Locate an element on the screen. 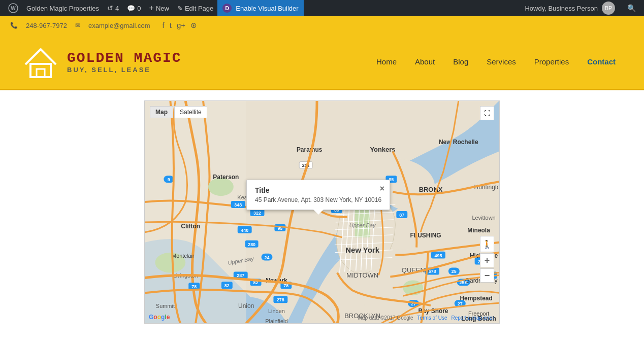 The image size is (644, 345). map-popup: × Title 45 Park Avenue, Apt. 303 New Yor… is located at coordinates (318, 195).